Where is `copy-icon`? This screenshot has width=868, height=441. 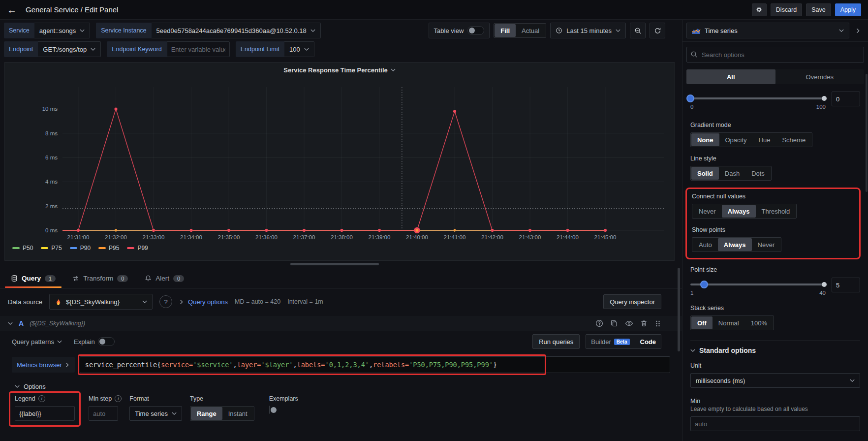
copy-icon is located at coordinates (614, 323).